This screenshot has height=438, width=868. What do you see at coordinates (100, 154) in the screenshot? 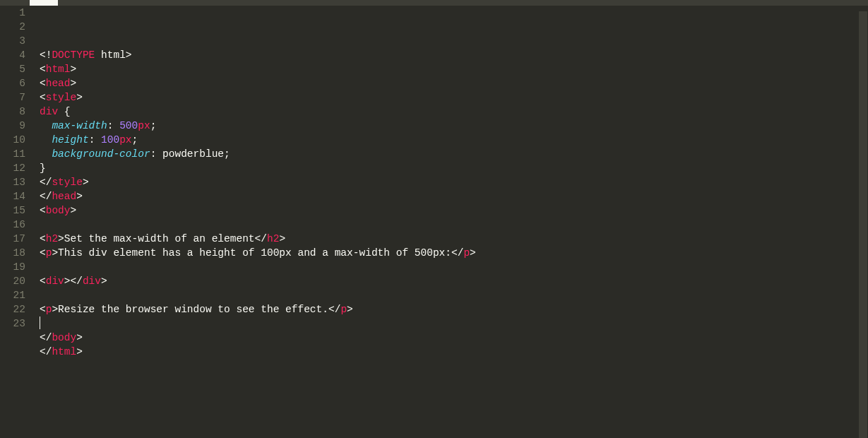
I see `code-token: background-color` at bounding box center [100, 154].